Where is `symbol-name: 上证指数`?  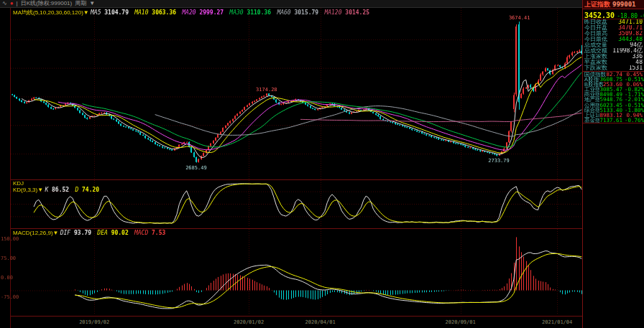
symbol-name: 上证指数 is located at coordinates (597, 4).